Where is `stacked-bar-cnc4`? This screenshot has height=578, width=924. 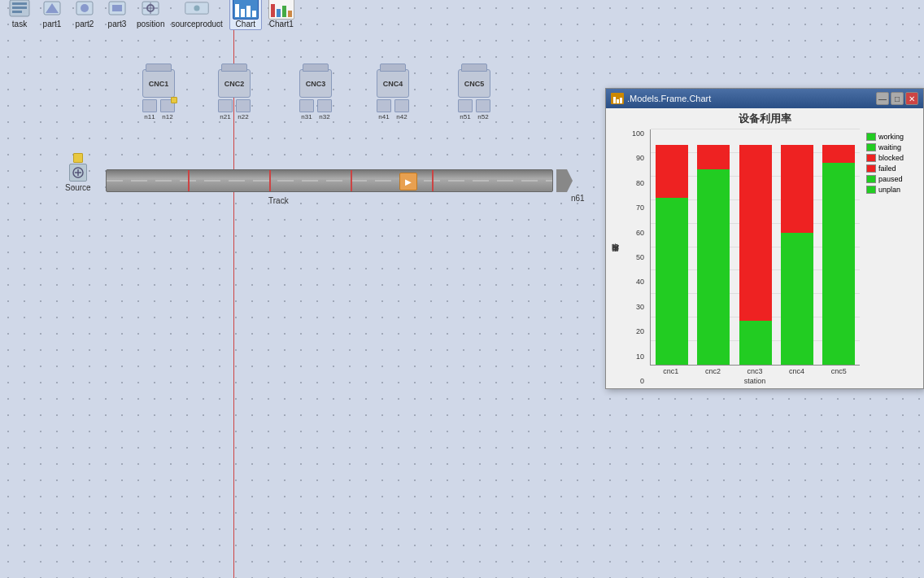 stacked-bar-cnc4 is located at coordinates (797, 255).